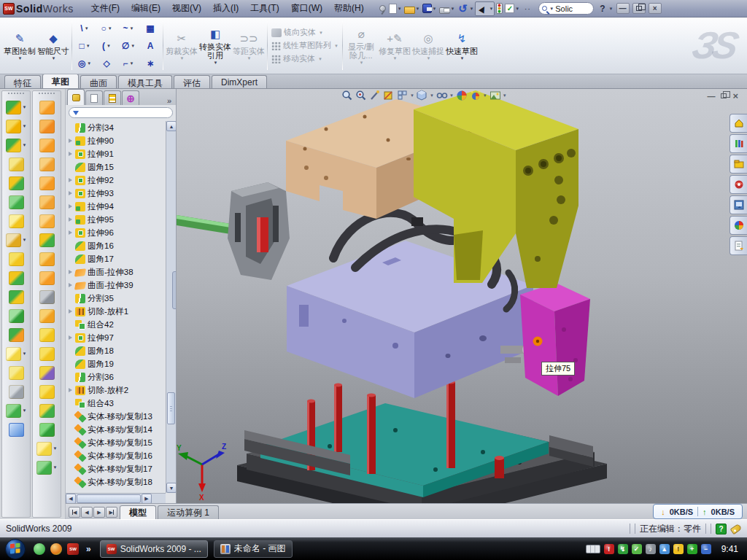 The width and height of the screenshot is (747, 560). Describe the element at coordinates (498, 96) in the screenshot. I see `camera-scene-button: ▼` at that location.